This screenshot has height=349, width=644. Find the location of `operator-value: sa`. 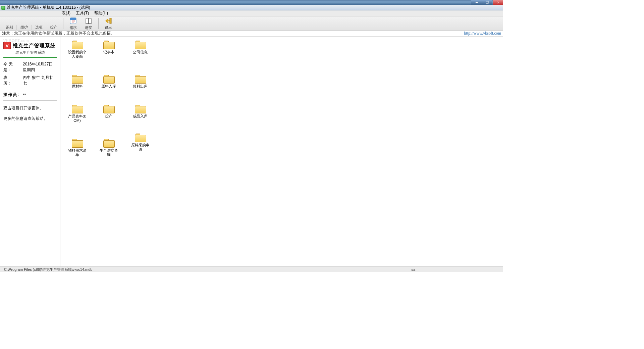

operator-value: sa is located at coordinates (24, 95).